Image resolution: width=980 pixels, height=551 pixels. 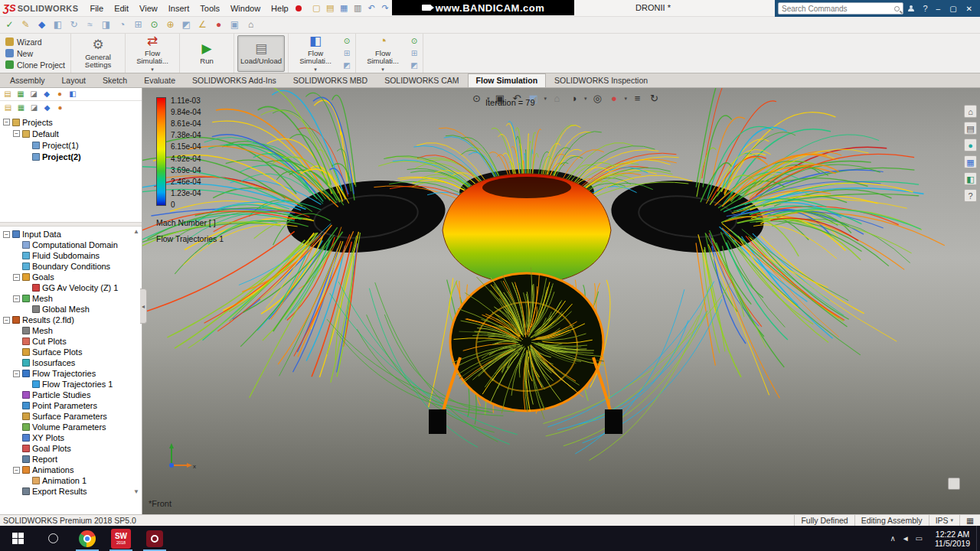 I want to click on custom-properties-icon: ▦, so click(x=971, y=162).